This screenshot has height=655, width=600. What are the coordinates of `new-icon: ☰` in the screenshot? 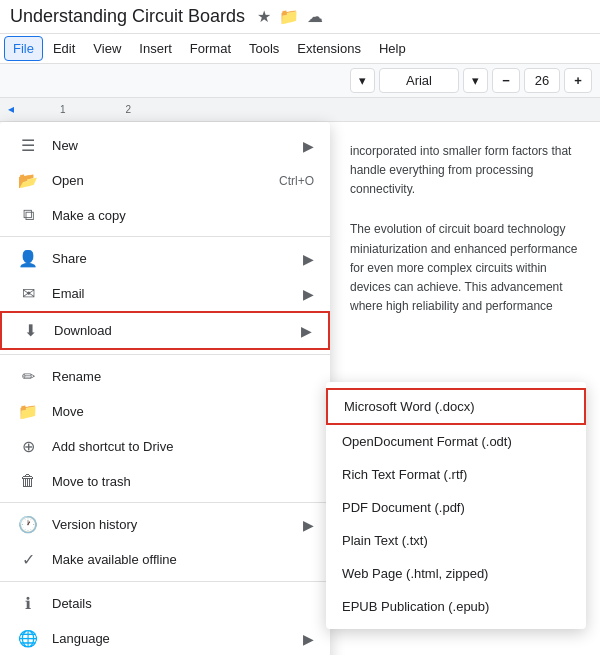 It's located at (28, 146).